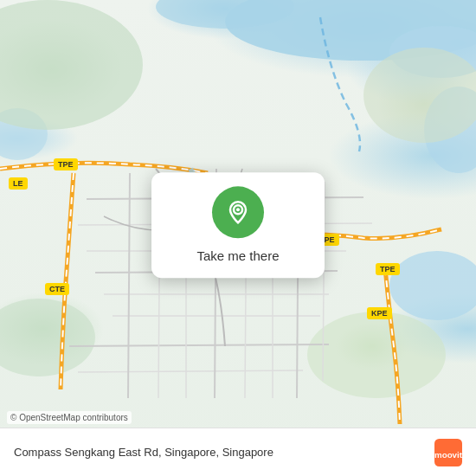  What do you see at coordinates (238, 452) in the screenshot?
I see `bottom-bar: Compass Sengkang East Rd, Singapore, Sin…` at bounding box center [238, 452].